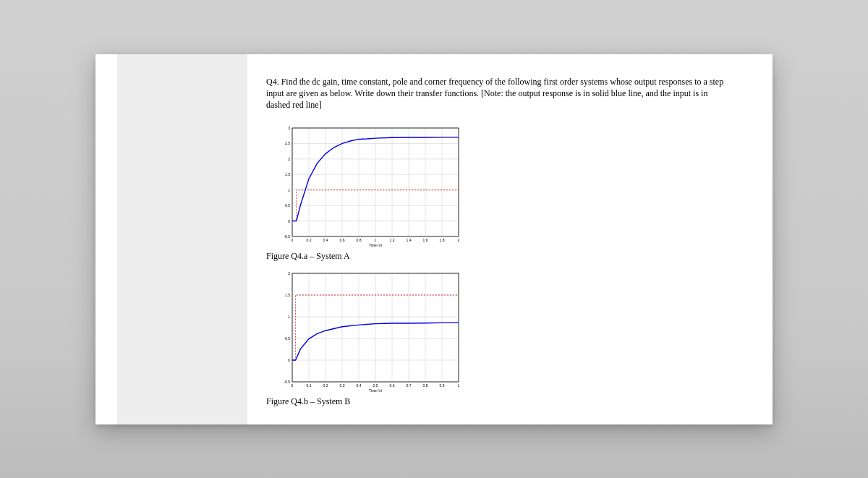 This screenshot has width=868, height=478. I want to click on figure-a-caption: Figure Q4.a – System A, so click(498, 256).